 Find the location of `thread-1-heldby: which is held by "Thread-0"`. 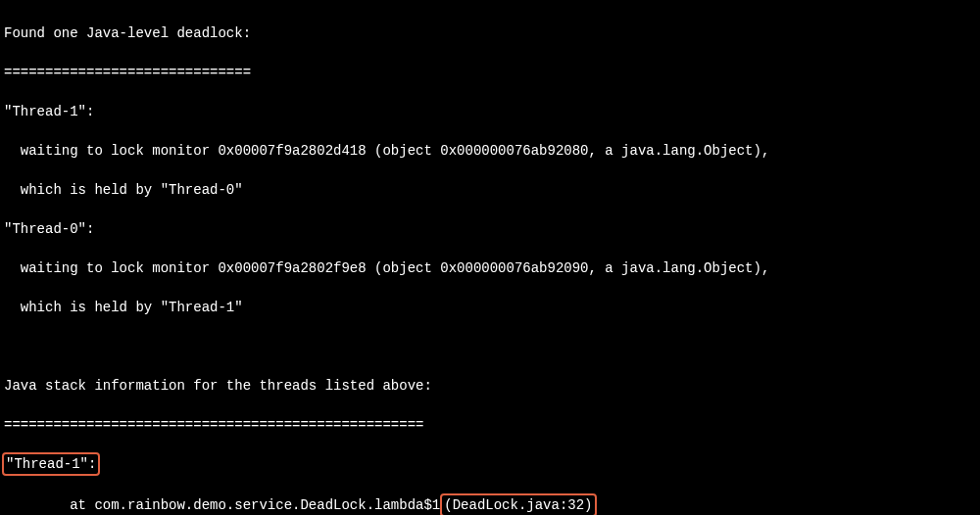

thread-1-heldby: which is held by "Thread-0" is located at coordinates (490, 190).